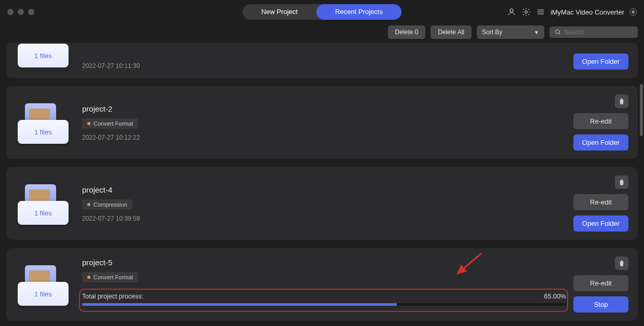 The width and height of the screenshot is (644, 326). What do you see at coordinates (279, 12) in the screenshot?
I see `tab-new-project: New Project` at bounding box center [279, 12].